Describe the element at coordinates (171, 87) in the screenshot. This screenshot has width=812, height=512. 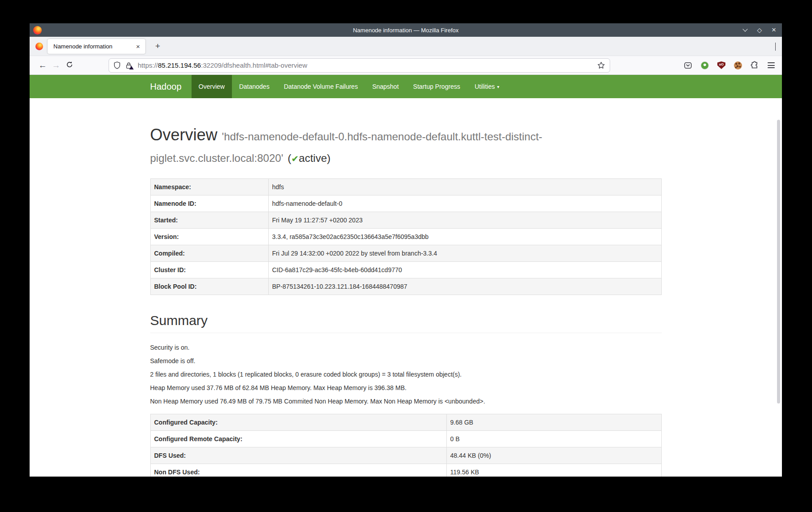
I see `navbar-brand-hadoop: Hadoop` at that location.